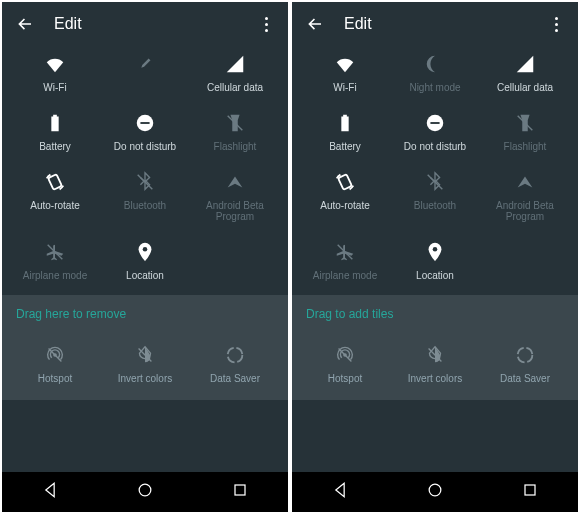 The height and width of the screenshot is (514, 580). Describe the element at coordinates (434, 88) in the screenshot. I see `tile-label: Night mode` at that location.